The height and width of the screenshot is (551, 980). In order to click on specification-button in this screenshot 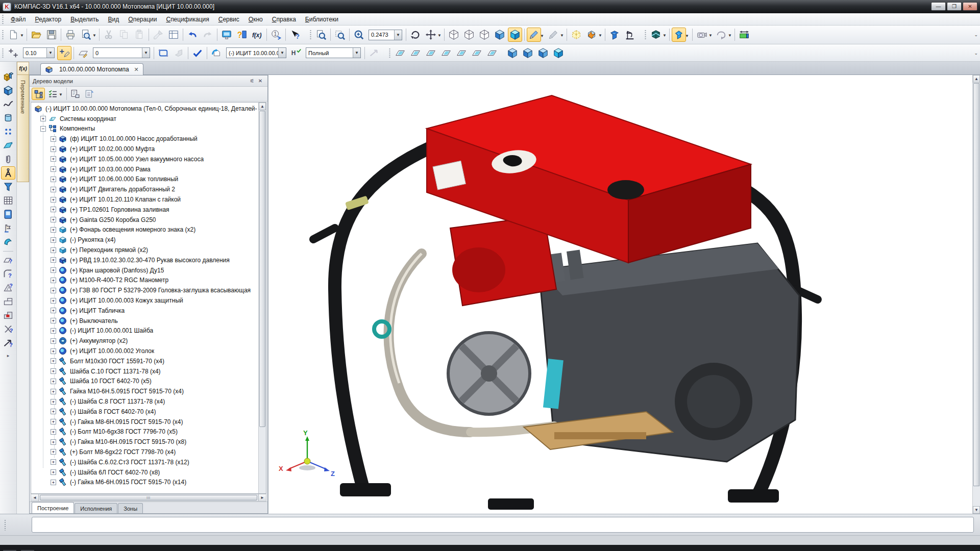, I will do `click(174, 35)`.